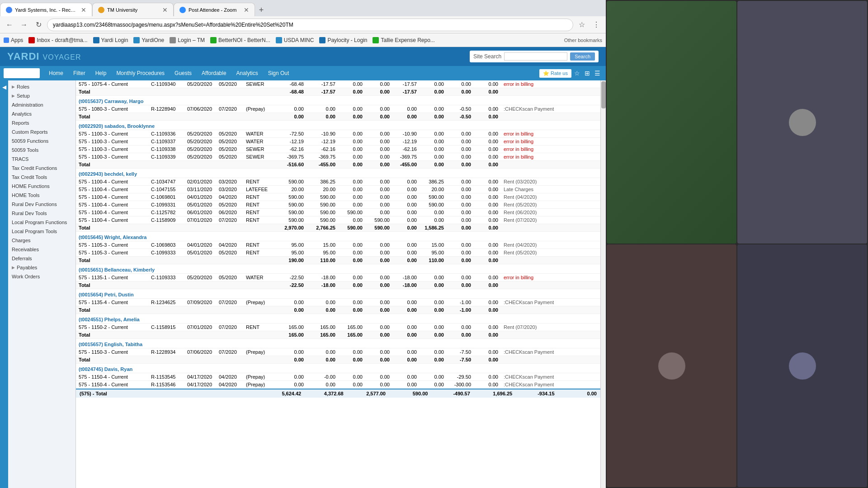 Image resolution: width=868 pixels, height=488 pixels. I want to click on nav-sign-out: Sign Out, so click(278, 73).